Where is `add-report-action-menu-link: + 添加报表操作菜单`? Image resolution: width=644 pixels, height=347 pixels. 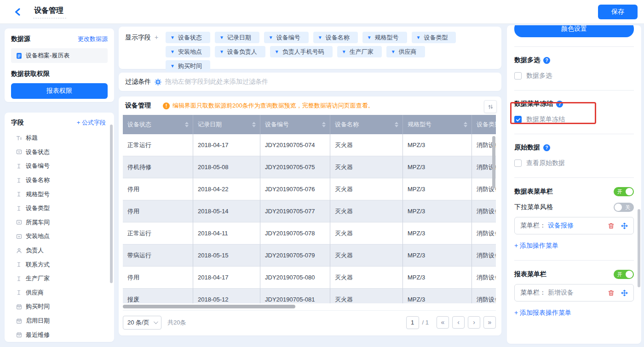
add-report-action-menu-link: + 添加报表操作菜单 is located at coordinates (543, 313).